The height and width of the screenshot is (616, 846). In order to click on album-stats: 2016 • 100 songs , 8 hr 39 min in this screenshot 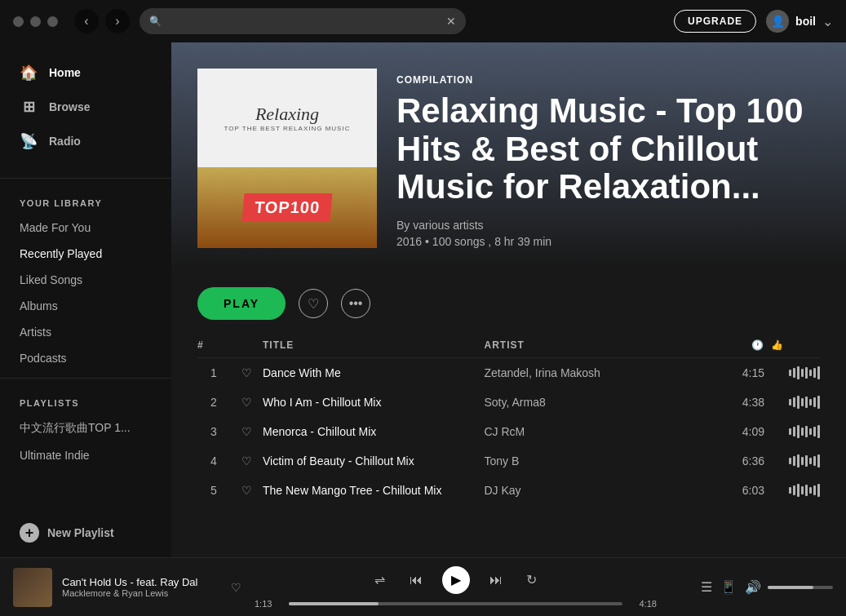, I will do `click(609, 242)`.